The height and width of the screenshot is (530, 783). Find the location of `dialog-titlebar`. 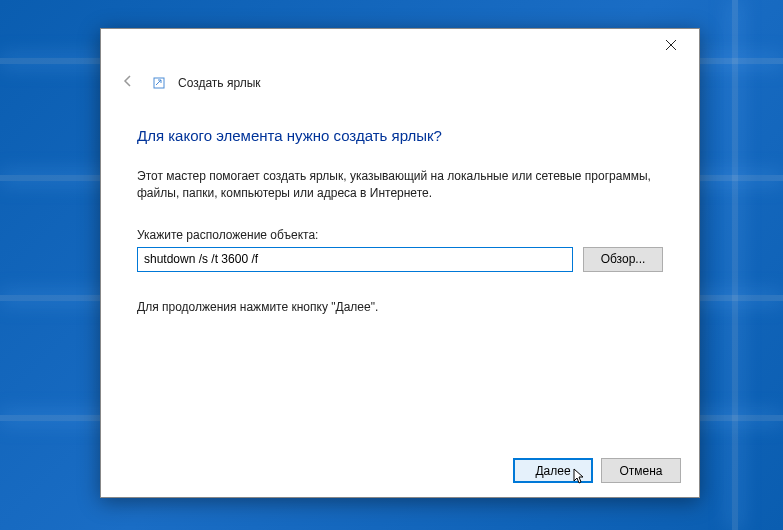

dialog-titlebar is located at coordinates (400, 45).